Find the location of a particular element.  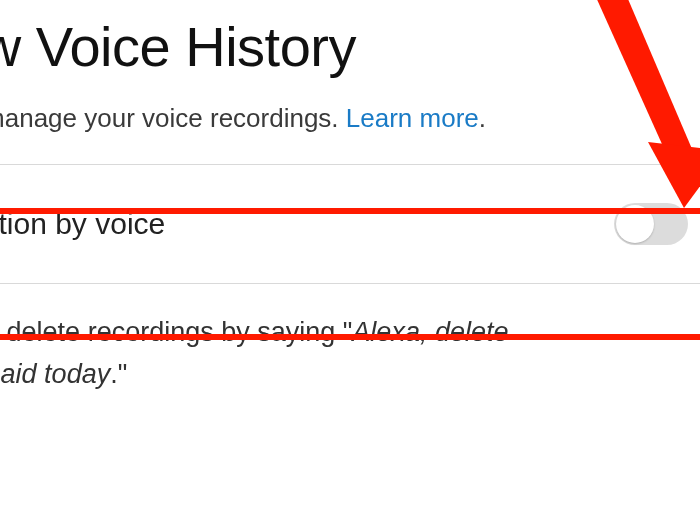

desc-line2-suffix: ." is located at coordinates (118, 374).